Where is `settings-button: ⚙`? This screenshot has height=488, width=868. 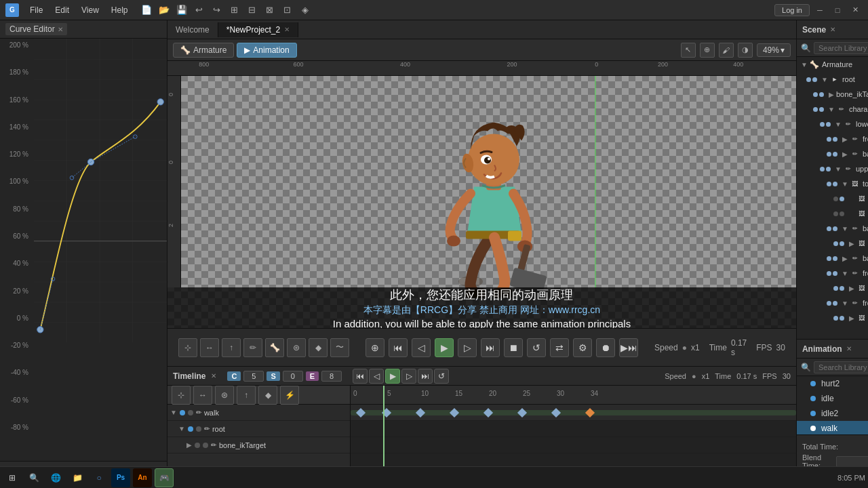
settings-button: ⚙ is located at coordinates (583, 348).